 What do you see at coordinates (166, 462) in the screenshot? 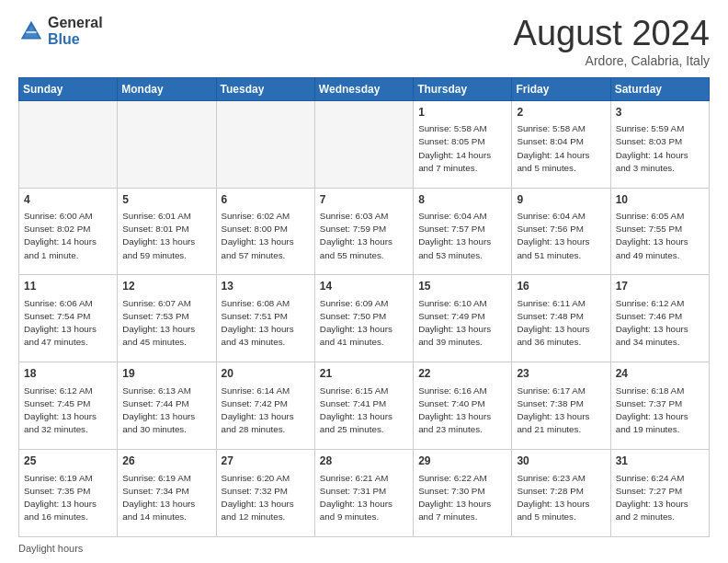
I see `day-number: 26` at bounding box center [166, 462].